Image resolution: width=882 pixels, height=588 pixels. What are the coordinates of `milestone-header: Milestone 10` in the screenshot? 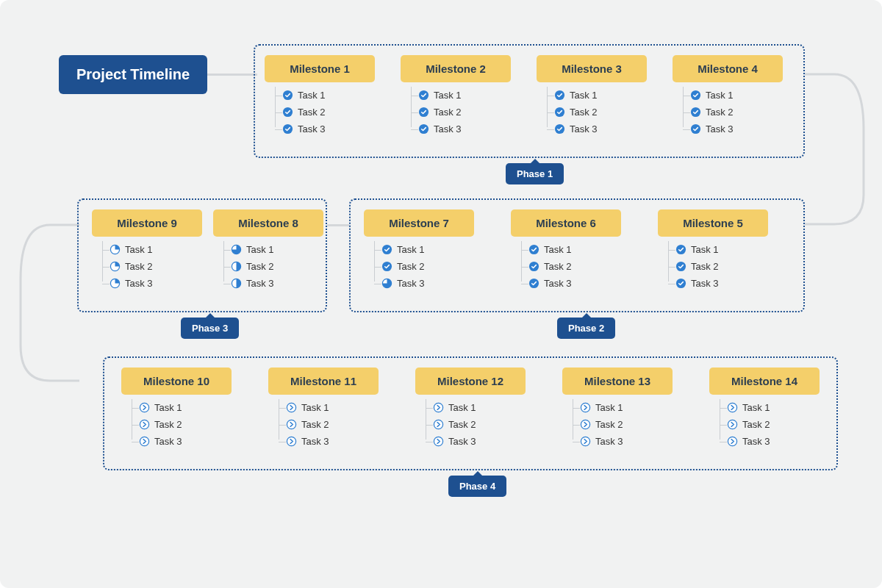 It's located at (176, 381).